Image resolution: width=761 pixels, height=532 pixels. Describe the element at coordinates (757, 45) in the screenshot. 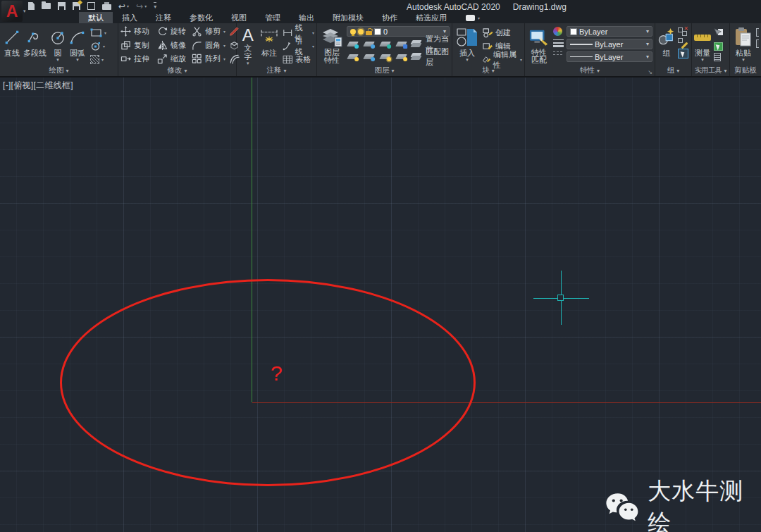

I see `clipboard-extra-tools` at that location.